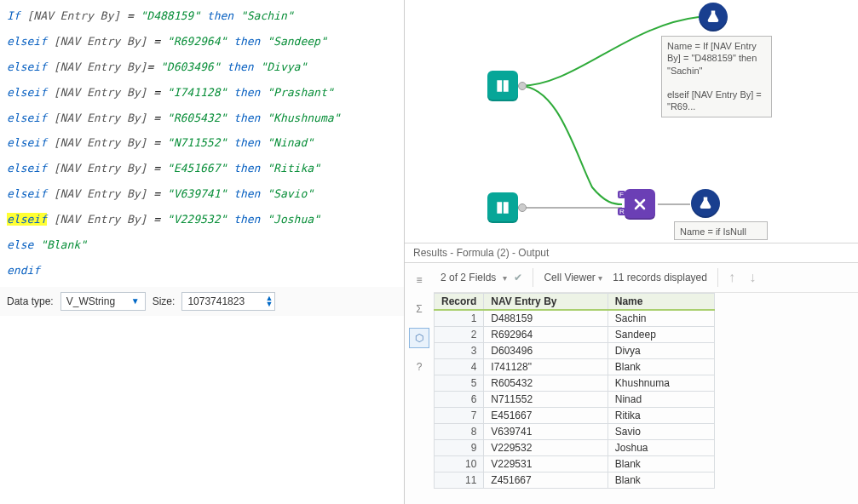 The height and width of the screenshot is (504, 858). Describe the element at coordinates (202, 301) in the screenshot. I see `datatype-row: Data type: V_WString ▼ Size: 1073741823 …` at that location.